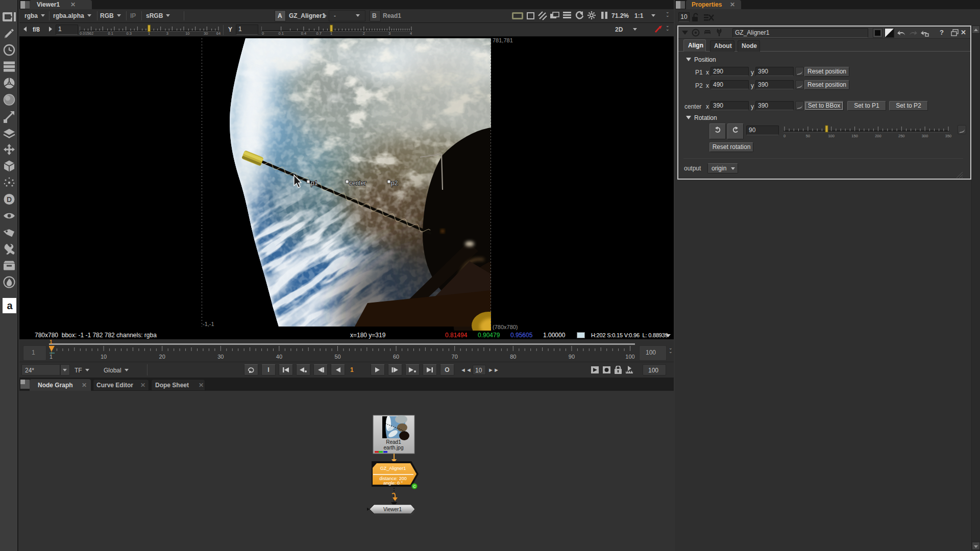  Describe the element at coordinates (304, 34) in the screenshot. I see `svg-text: 0.4` at that location.